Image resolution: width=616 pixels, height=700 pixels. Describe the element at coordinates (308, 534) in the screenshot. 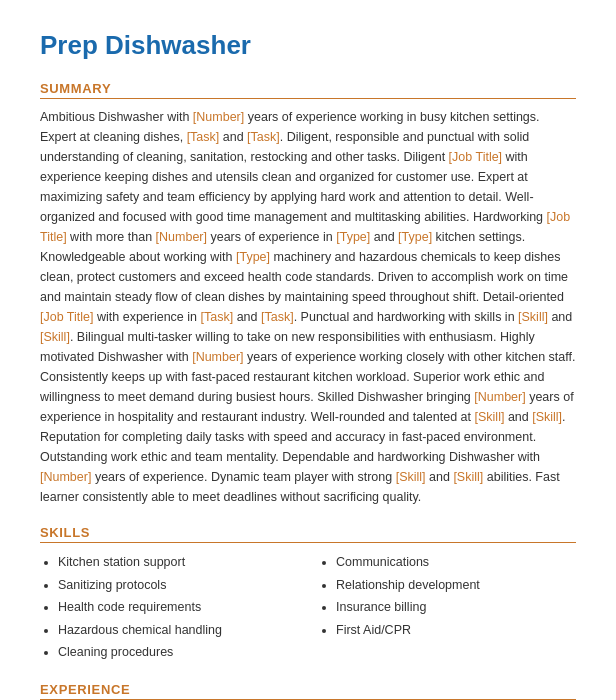

I see `skills-heading: SKILLS` at that location.